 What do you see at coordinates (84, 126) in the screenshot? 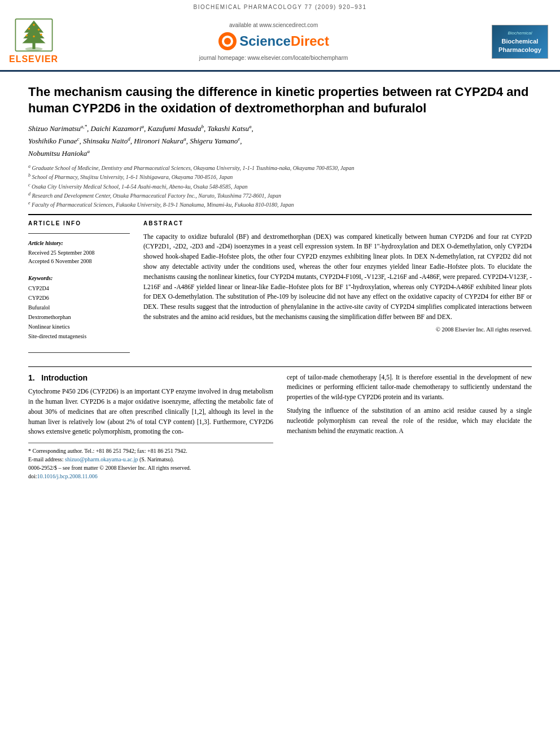
I see `author-narimatsu-sup: a,*` at bounding box center [84, 126].